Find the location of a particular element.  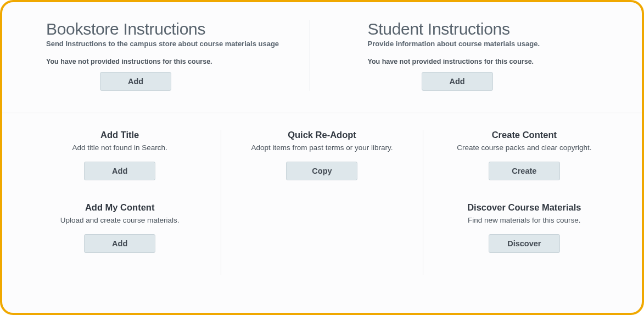

student-instructions-panel: Student Instructions Provide information… is located at coordinates (477, 55).